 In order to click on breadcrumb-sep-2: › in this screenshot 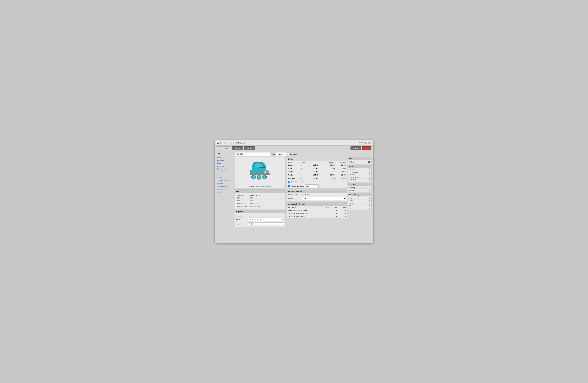, I will do `click(235, 143)`.